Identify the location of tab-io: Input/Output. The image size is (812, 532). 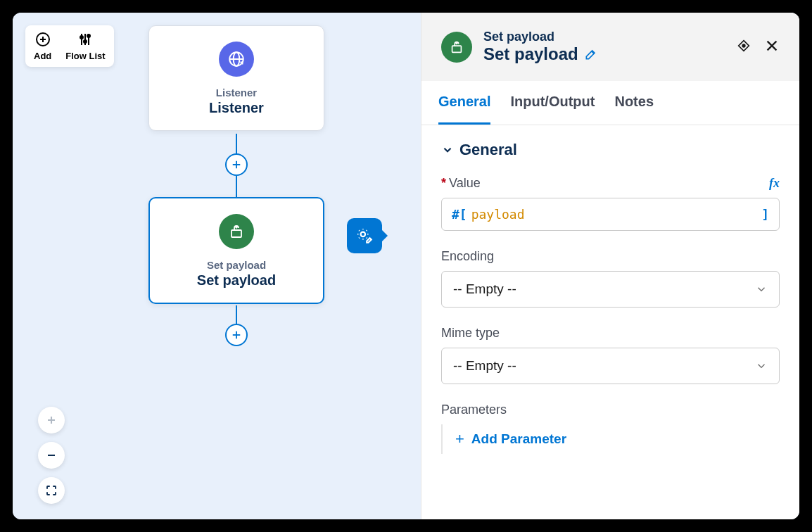
(552, 103).